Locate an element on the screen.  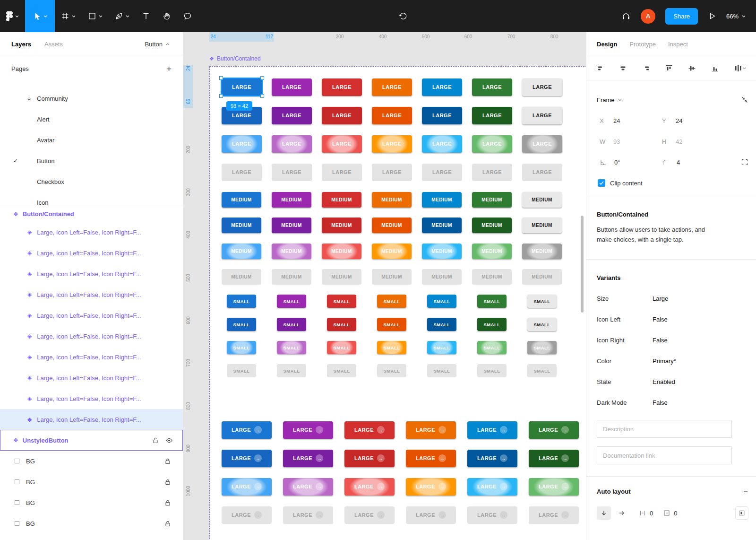
frame-section-title: Frame is located at coordinates (606, 100).